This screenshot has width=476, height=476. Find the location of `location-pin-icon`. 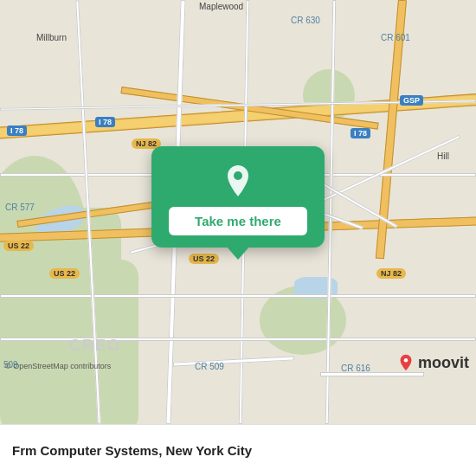

location-pin-icon is located at coordinates (238, 181).